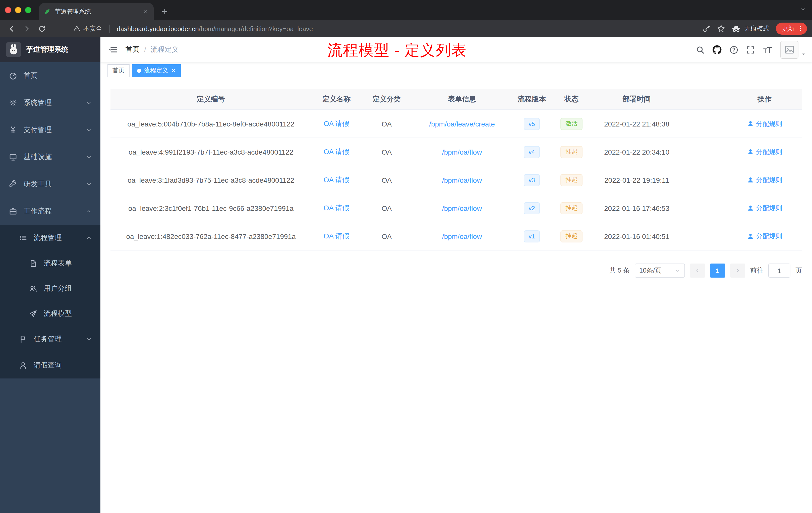 The width and height of the screenshot is (812, 513). What do you see at coordinates (738, 271) in the screenshot?
I see `next-page-button` at bounding box center [738, 271].